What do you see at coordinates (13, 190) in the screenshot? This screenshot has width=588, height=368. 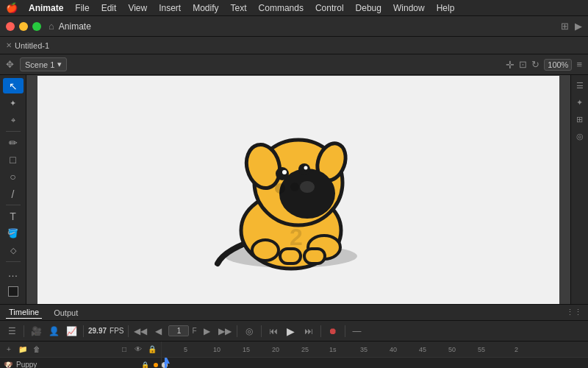 I see `left-sidebar: ↖ ✦ ⌖ ✏ □ ○ / T 🪣 ◇ …` at bounding box center [13, 190].